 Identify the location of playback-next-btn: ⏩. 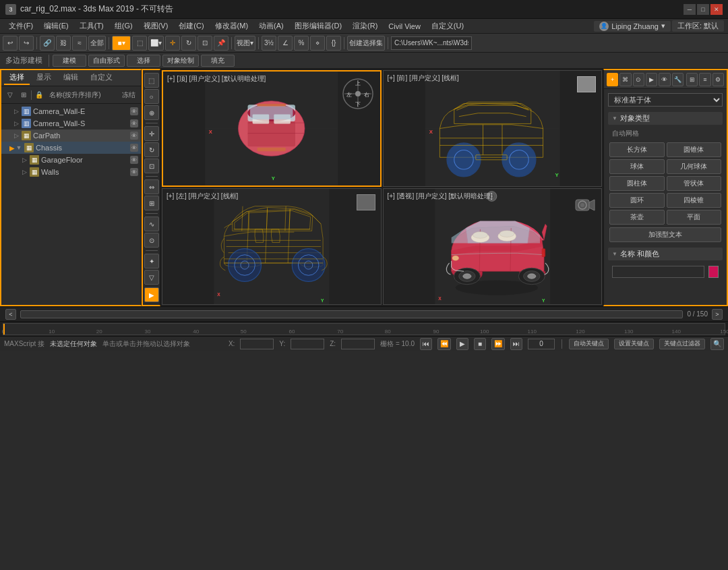
(498, 344).